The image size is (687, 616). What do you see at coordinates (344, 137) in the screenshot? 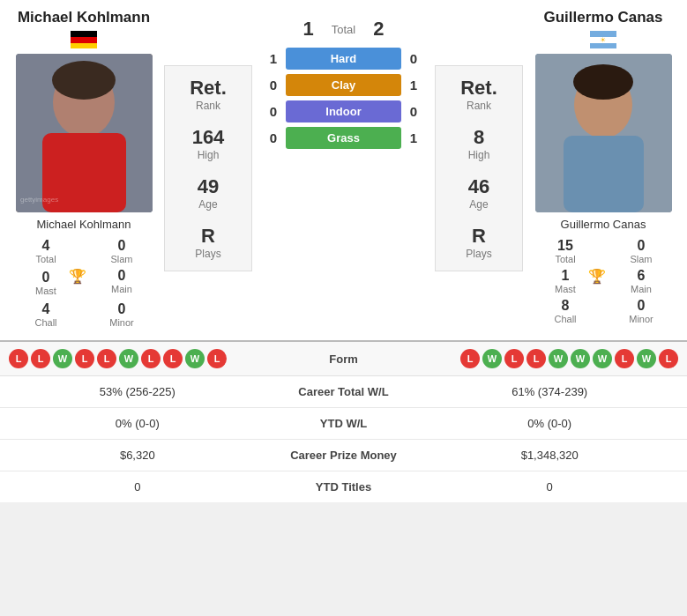
I see `surface-grass-row: 0 Grass 1` at bounding box center [344, 137].